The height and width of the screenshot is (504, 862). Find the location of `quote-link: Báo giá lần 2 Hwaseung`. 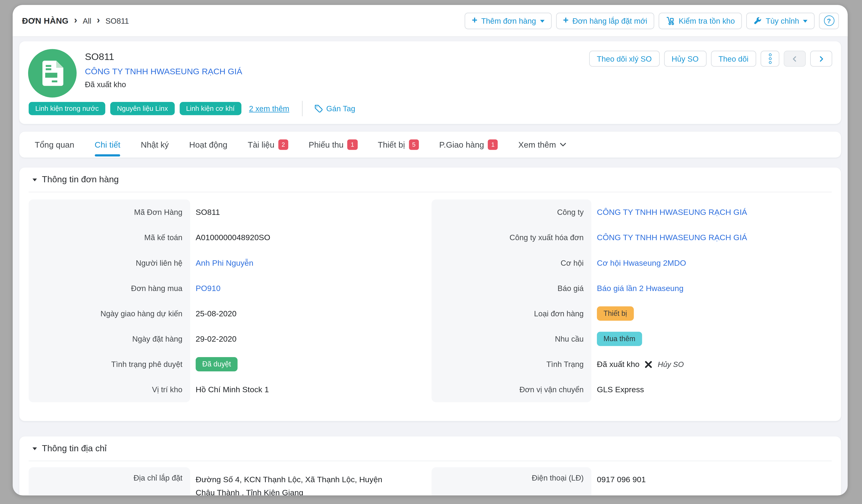

quote-link: Báo giá lần 2 Hwaseung is located at coordinates (638, 288).